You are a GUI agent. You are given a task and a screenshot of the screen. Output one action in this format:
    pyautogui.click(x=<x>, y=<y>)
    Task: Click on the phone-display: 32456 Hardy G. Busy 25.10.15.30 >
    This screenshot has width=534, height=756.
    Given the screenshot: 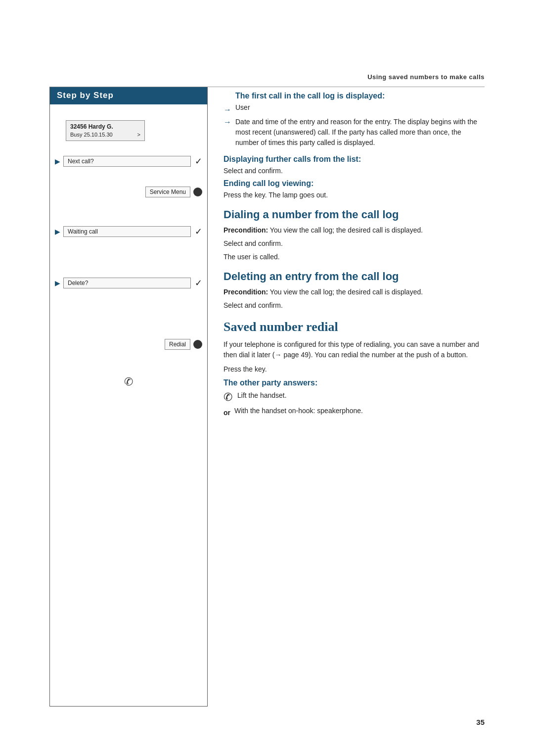 What is the action you would take?
    pyautogui.click(x=105, y=131)
    